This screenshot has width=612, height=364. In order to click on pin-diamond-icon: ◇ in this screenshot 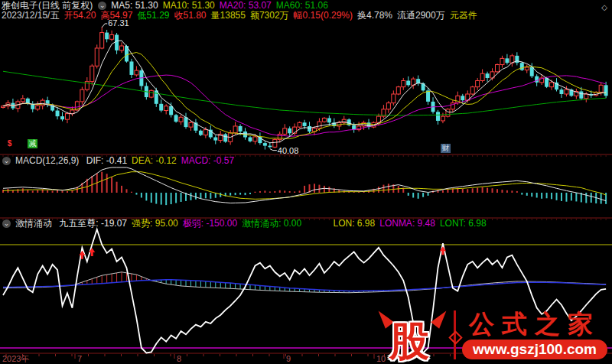, I will do `click(604, 8)`.